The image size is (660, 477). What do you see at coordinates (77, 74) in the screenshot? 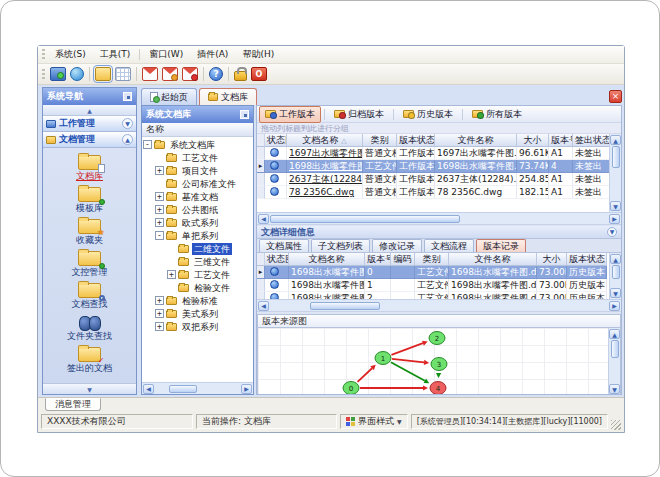
I see `network-icon` at bounding box center [77, 74].